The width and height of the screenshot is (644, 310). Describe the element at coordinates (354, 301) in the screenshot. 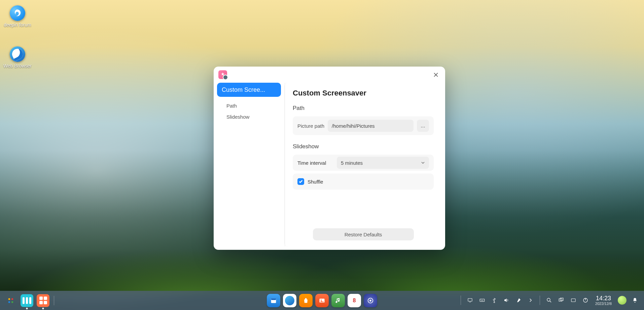

I see `date-app: 8` at that location.